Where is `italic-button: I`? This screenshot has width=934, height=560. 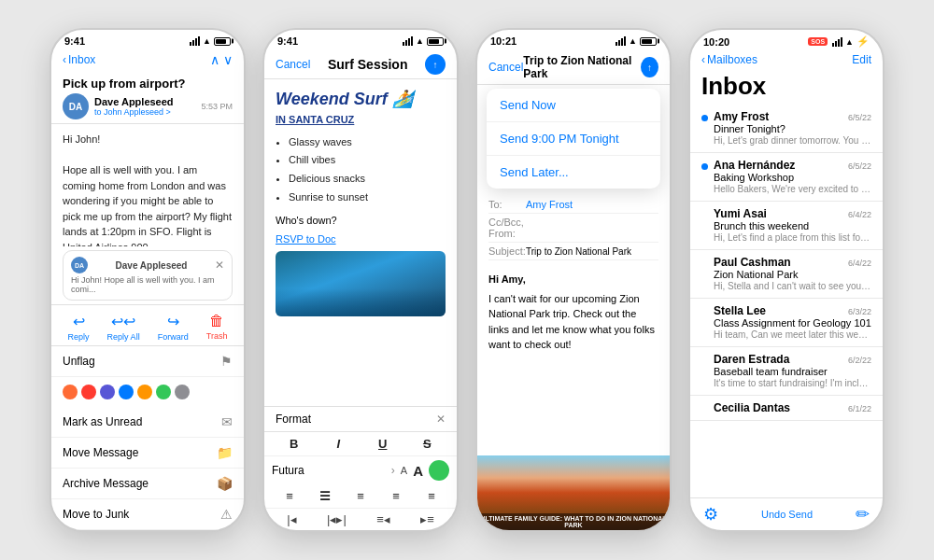
italic-button: I is located at coordinates (338, 444).